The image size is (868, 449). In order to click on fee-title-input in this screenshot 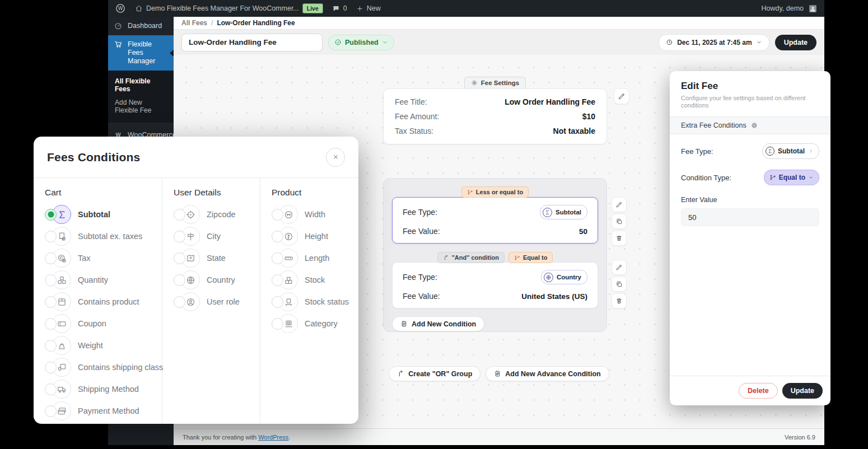, I will do `click(252, 43)`.